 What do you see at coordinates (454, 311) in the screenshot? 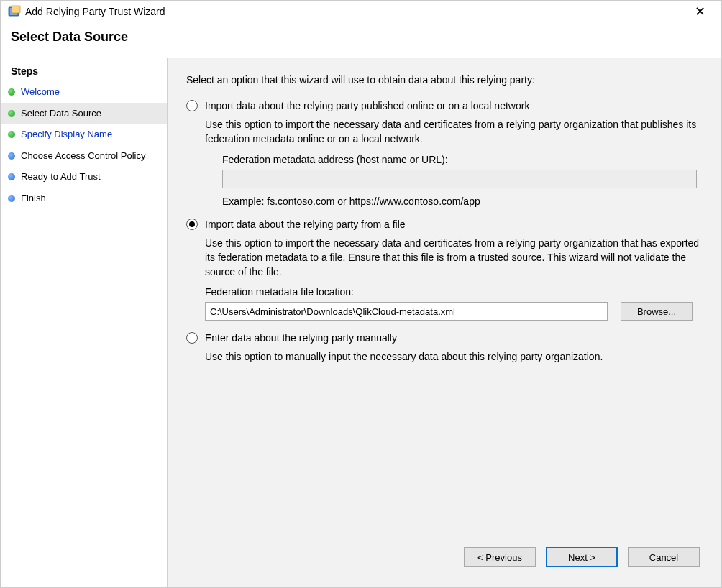
I see `file-row: Browse...` at bounding box center [454, 311].